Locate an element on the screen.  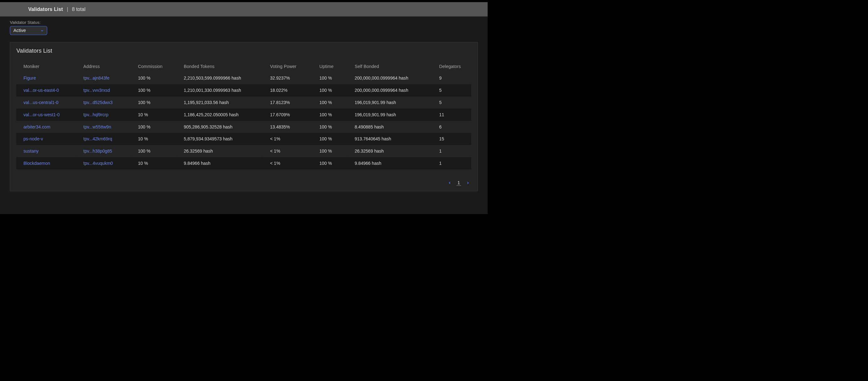
page-header: Validators List | 8 total is located at coordinates (244, 9).